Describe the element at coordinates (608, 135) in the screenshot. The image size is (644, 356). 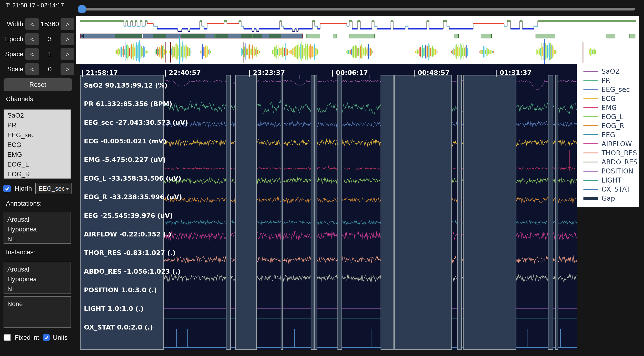
I see `legend-label: EEG` at that location.